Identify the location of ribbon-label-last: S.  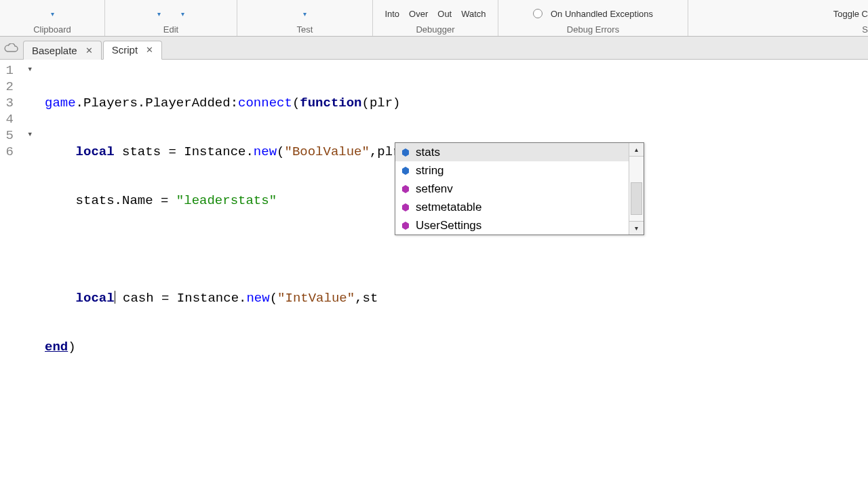
(780, 28).